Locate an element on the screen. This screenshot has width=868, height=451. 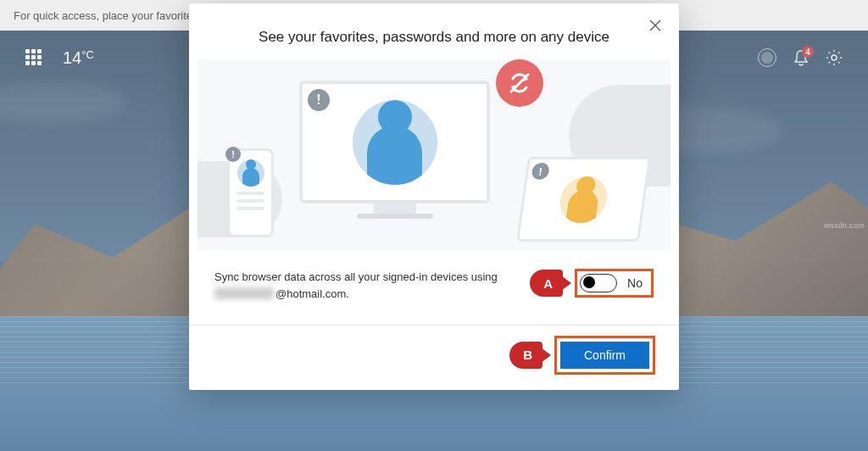
sync-toggle is located at coordinates (598, 283).